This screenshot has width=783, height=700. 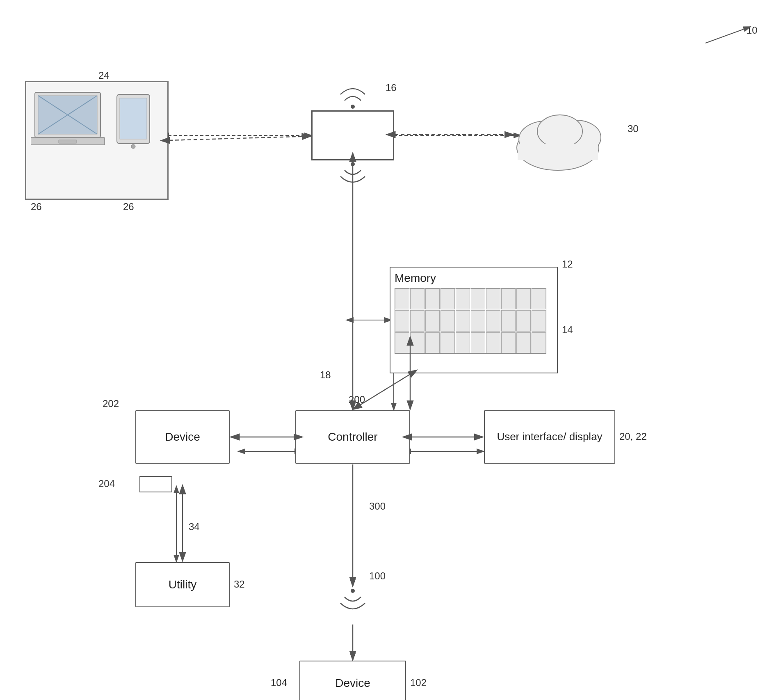 What do you see at coordinates (550, 437) in the screenshot?
I see `user-interface-box: User interface/ display` at bounding box center [550, 437].